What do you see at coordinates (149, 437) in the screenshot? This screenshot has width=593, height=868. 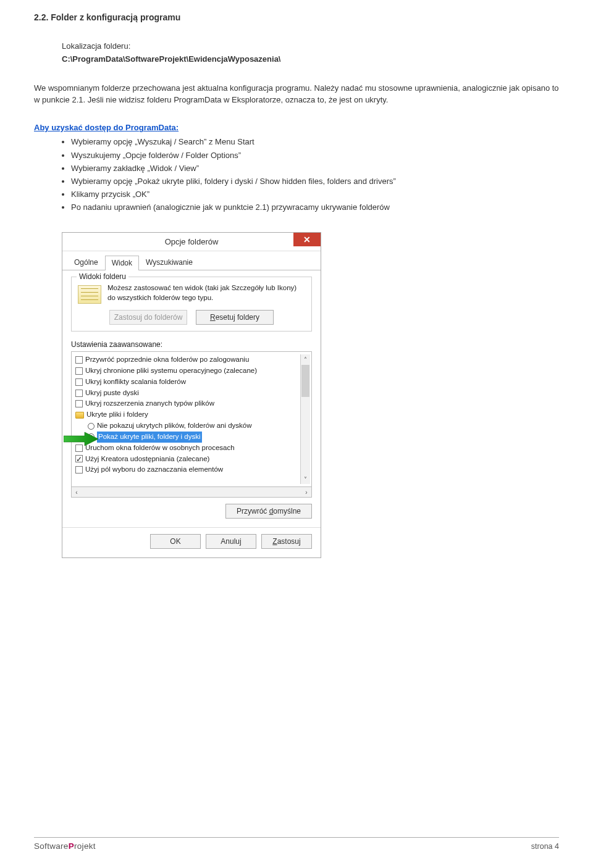 I see `tree-item-label: Pokaż ukryte pliki, foldery i dyski` at bounding box center [149, 437].